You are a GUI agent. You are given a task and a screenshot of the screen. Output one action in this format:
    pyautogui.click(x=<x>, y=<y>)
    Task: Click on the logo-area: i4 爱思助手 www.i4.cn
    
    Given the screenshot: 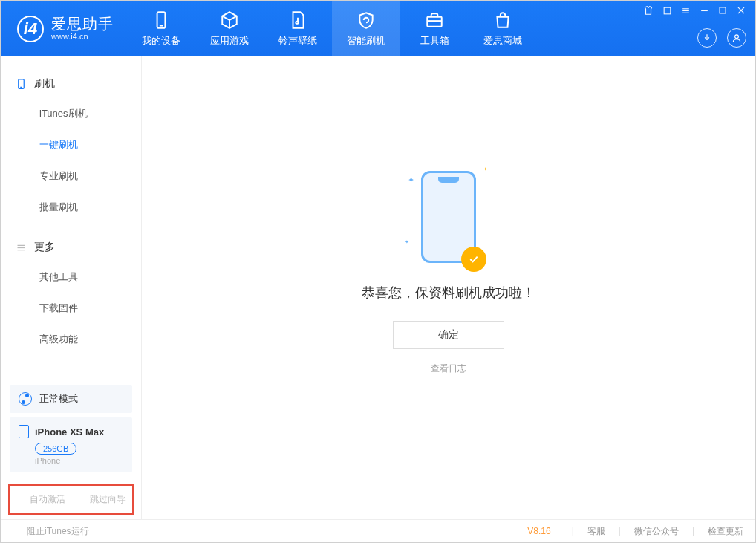 What is the action you would take?
    pyautogui.click(x=64, y=29)
    